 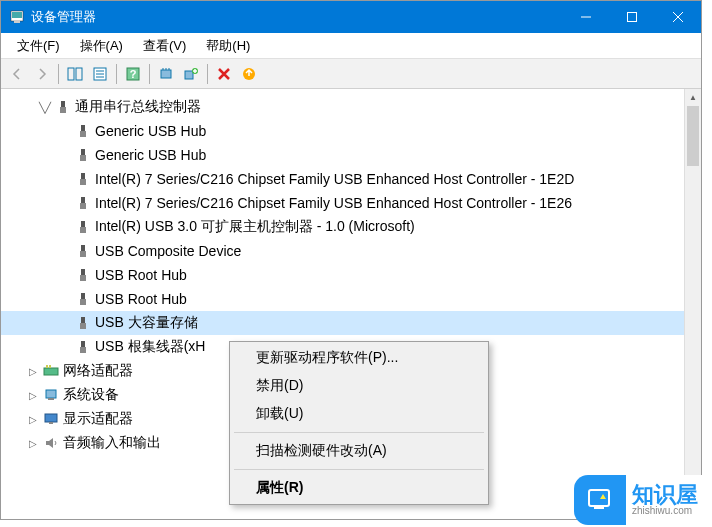 What do you see at coordinates (632, 17) in the screenshot?
I see `maximize-button` at bounding box center [632, 17].